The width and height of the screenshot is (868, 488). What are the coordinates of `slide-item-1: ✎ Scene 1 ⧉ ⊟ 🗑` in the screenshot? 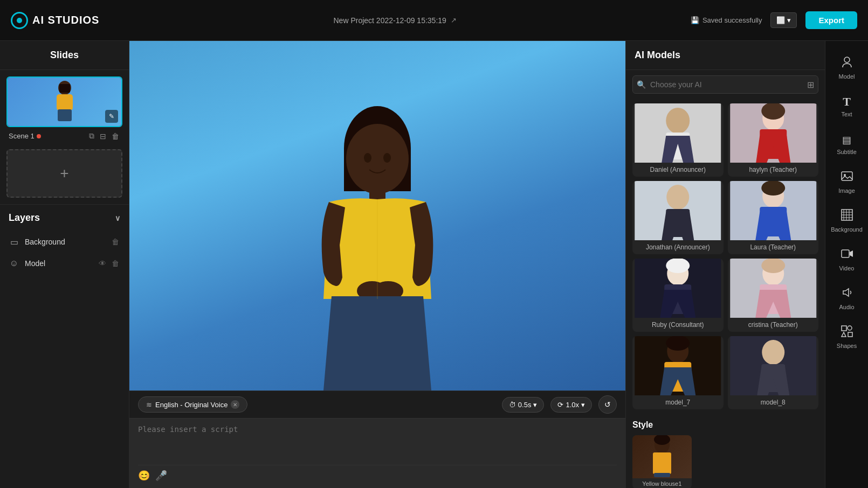 It's located at (65, 110).